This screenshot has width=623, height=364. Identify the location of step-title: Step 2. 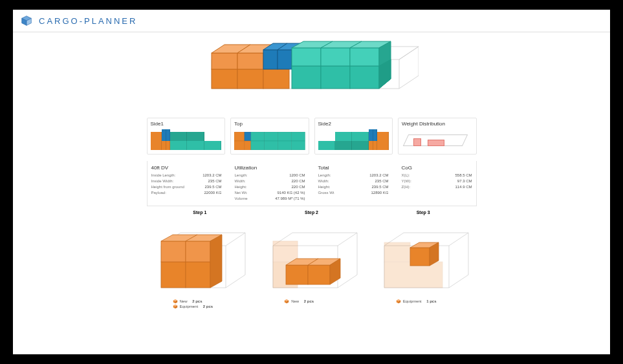
(312, 212).